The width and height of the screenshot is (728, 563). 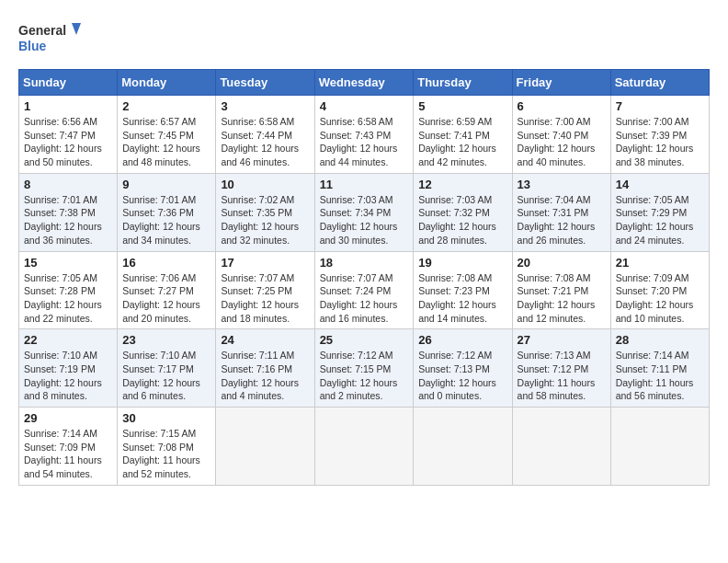 What do you see at coordinates (660, 291) in the screenshot?
I see `calendar-cell: 21 Sunrise: 7:09 AMSunset: 7:20 PMDaylig…` at bounding box center [660, 291].